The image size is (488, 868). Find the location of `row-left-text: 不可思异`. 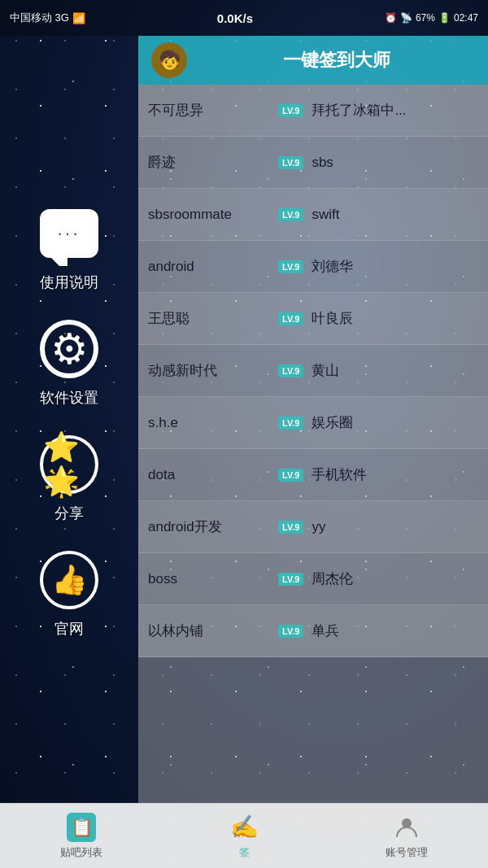

row-left-text: 不可思异 is located at coordinates (213, 111).